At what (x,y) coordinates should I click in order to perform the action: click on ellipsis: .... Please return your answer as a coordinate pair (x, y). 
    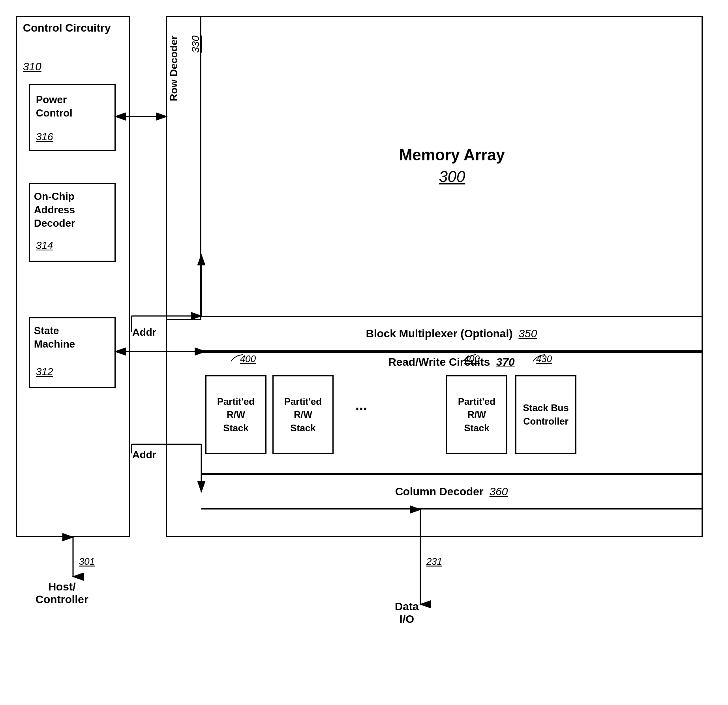
    Looking at the image, I should click on (361, 405).